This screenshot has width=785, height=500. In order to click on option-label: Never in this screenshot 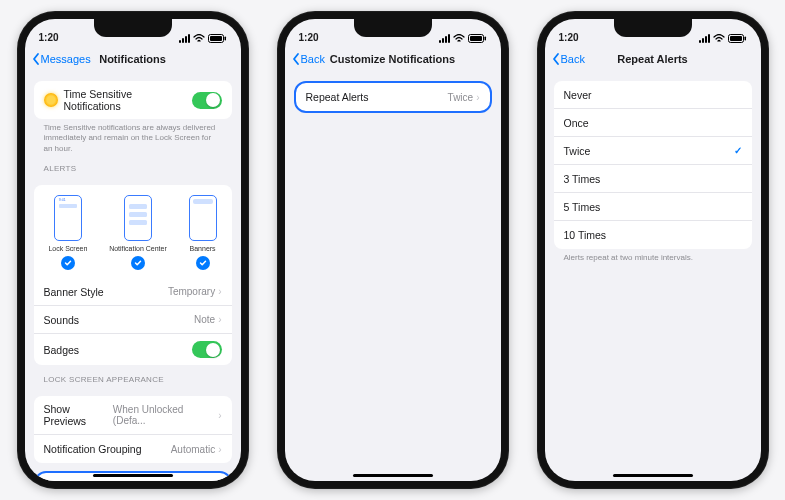, I will do `click(578, 95)`.